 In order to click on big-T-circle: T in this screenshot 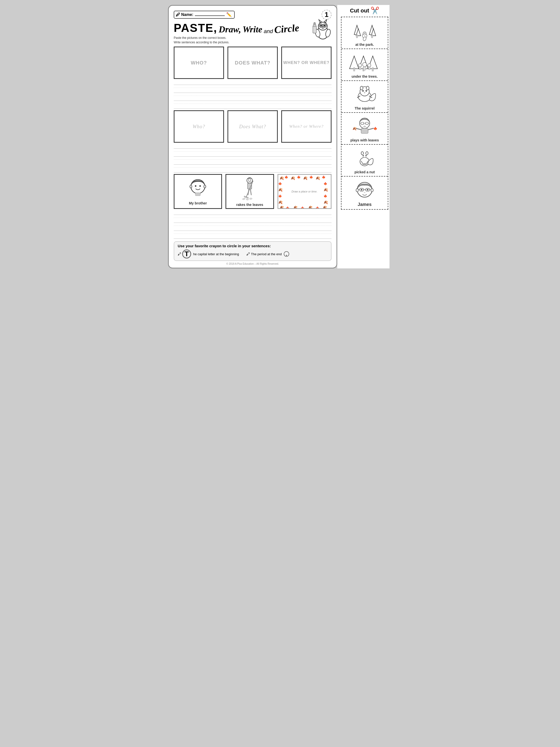, I will do `click(187, 254)`.